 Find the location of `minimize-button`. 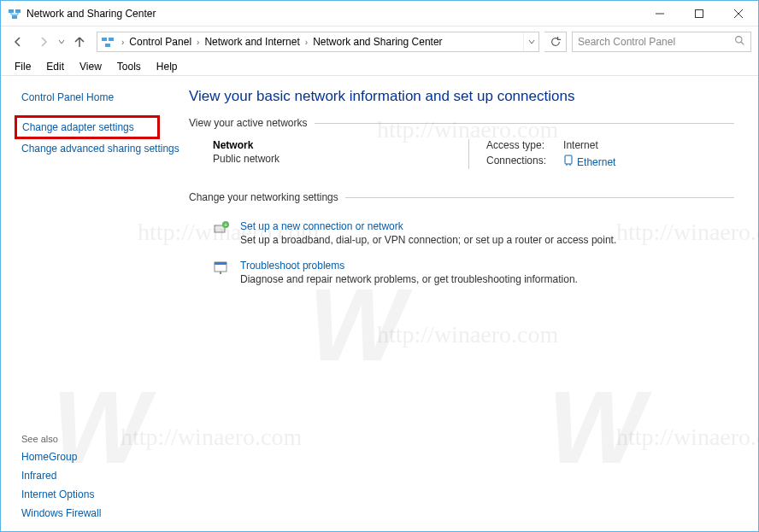

minimize-button is located at coordinates (660, 14).